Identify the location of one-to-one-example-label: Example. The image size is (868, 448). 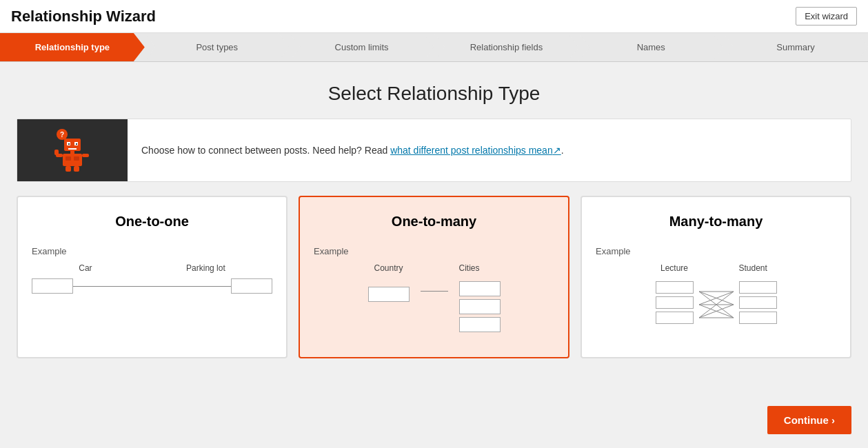
(152, 251).